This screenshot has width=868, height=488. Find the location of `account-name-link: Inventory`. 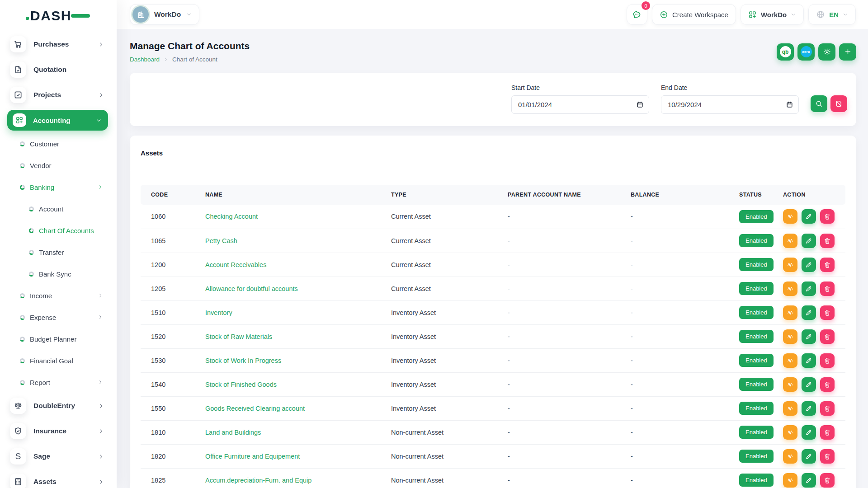

account-name-link: Inventory is located at coordinates (219, 313).